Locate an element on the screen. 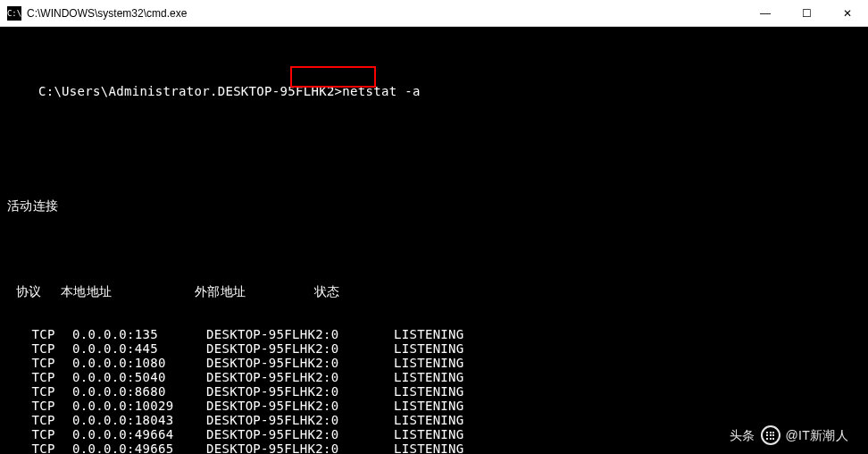 This screenshot has width=868, height=454. hdr-state: 状态 is located at coordinates (588, 291).